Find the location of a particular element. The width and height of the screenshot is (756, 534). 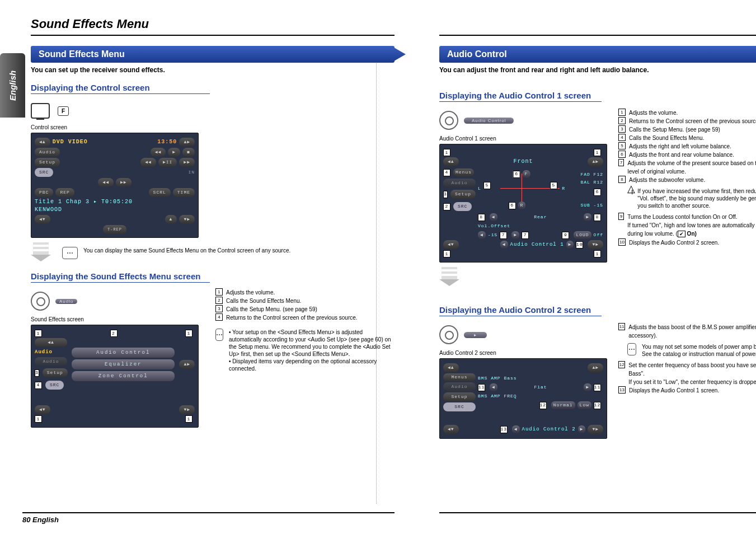

time-button: TIME is located at coordinates (184, 193).